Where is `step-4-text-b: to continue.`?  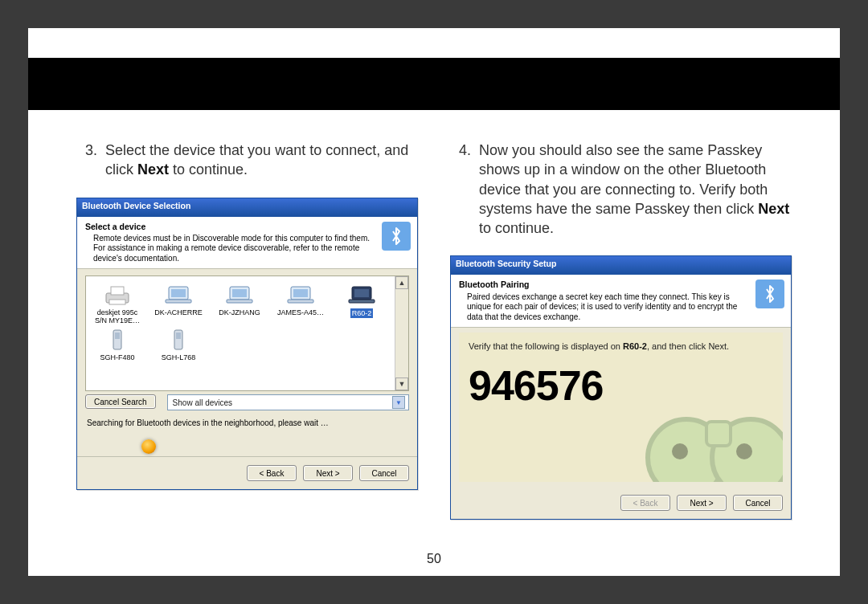 step-4-text-b: to continue. is located at coordinates (516, 228).